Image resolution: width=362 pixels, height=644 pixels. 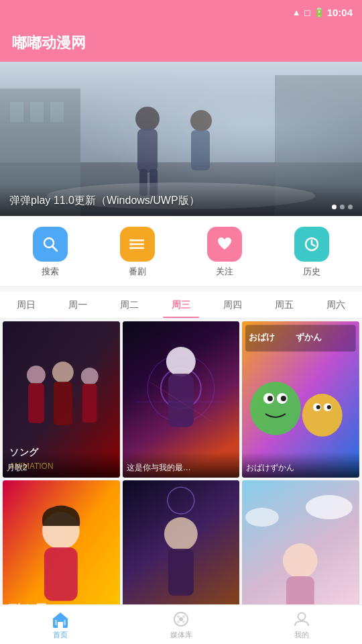 What do you see at coordinates (78, 305) in the screenshot?
I see `tab-monday: 周一` at bounding box center [78, 305].